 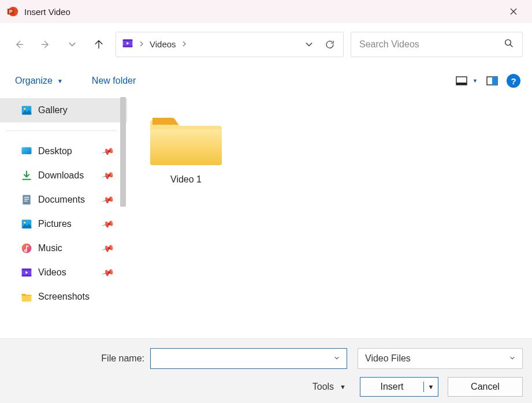 I want to click on documents-icon, so click(x=27, y=200).